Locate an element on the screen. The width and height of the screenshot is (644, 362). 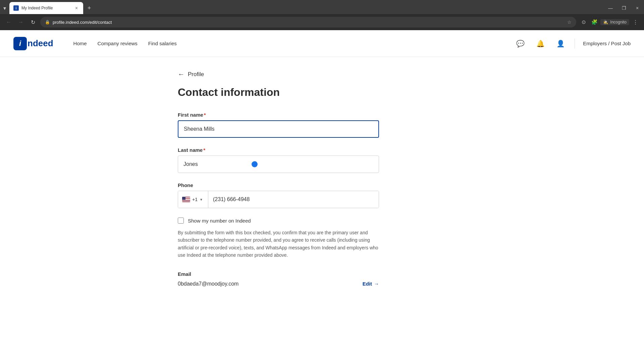
show-number-label: Show my number on Indeed is located at coordinates (219, 221).